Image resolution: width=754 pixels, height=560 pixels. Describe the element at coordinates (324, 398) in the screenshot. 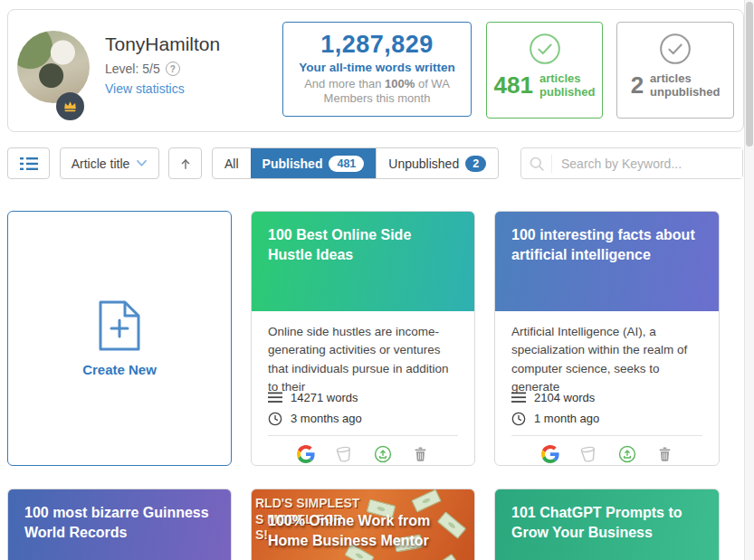

I see `word-count: 14271 words` at that location.